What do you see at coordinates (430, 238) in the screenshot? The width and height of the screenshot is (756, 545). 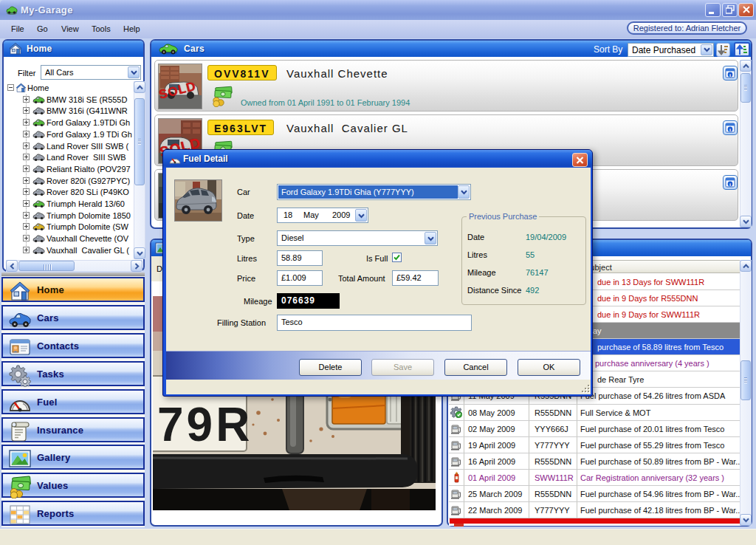 I see `type-combo-arrow` at bounding box center [430, 238].